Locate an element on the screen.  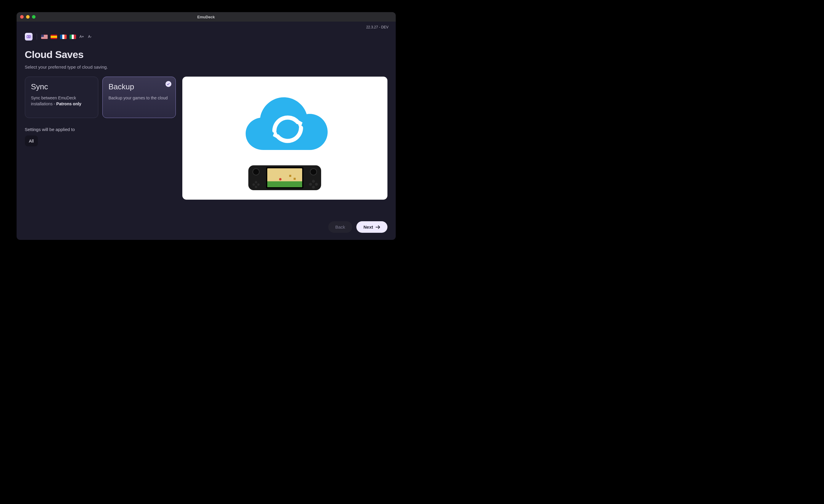
next-button: Next is located at coordinates (372, 227).